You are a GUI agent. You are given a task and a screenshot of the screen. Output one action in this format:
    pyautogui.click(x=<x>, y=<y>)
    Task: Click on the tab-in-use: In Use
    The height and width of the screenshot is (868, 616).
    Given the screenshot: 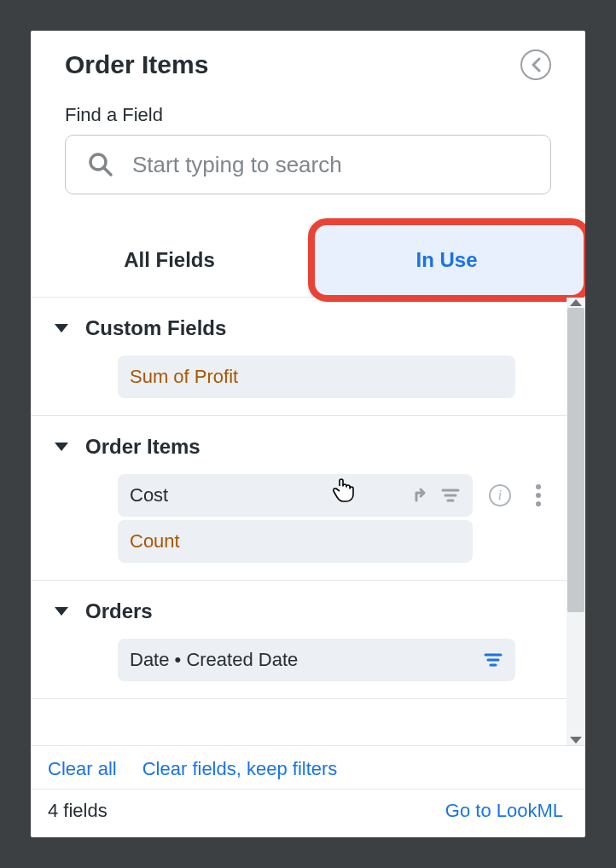 What is the action you would take?
    pyautogui.click(x=447, y=260)
    